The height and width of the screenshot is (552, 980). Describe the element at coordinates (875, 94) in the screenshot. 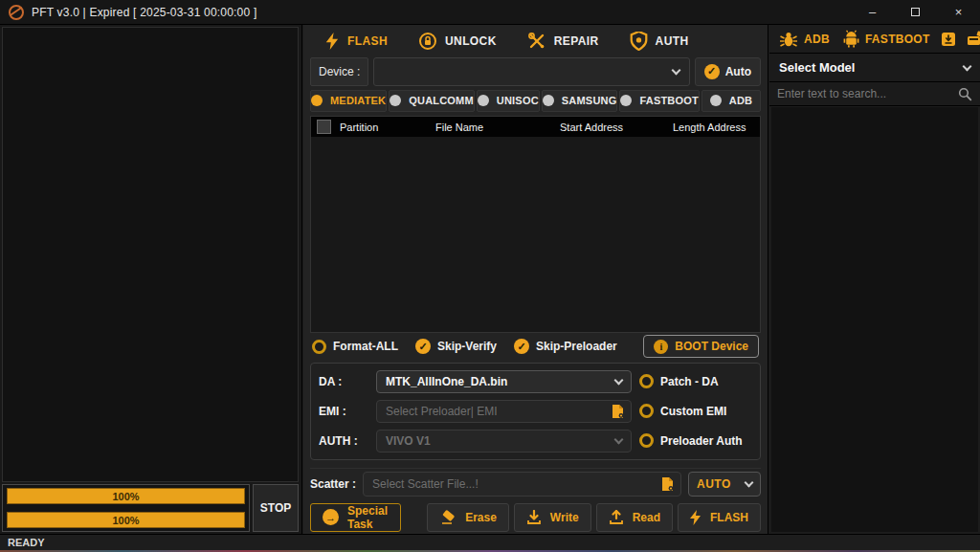

I see `model-search-row` at that location.